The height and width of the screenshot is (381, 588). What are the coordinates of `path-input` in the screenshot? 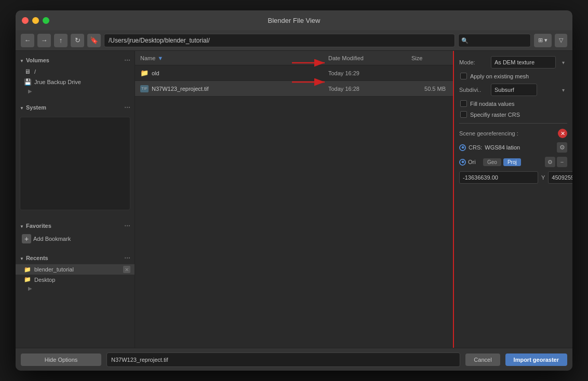 It's located at (279, 40).